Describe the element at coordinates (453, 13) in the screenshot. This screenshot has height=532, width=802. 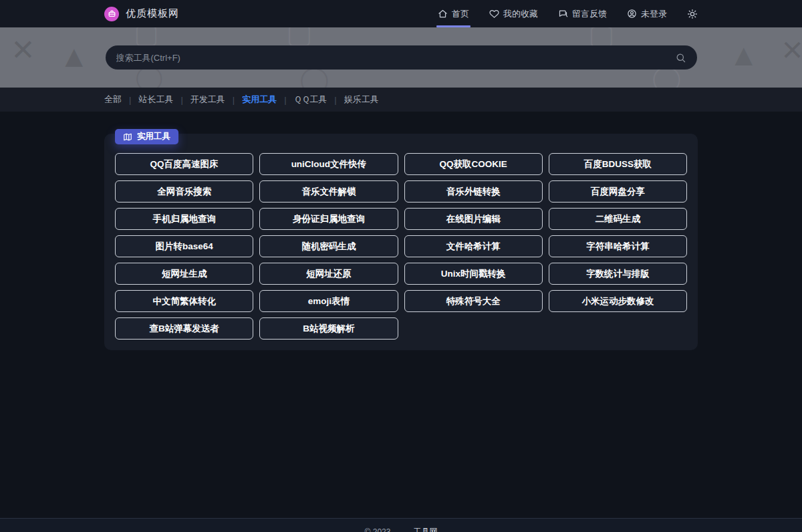
I see `nav-item-home: 首页` at that location.